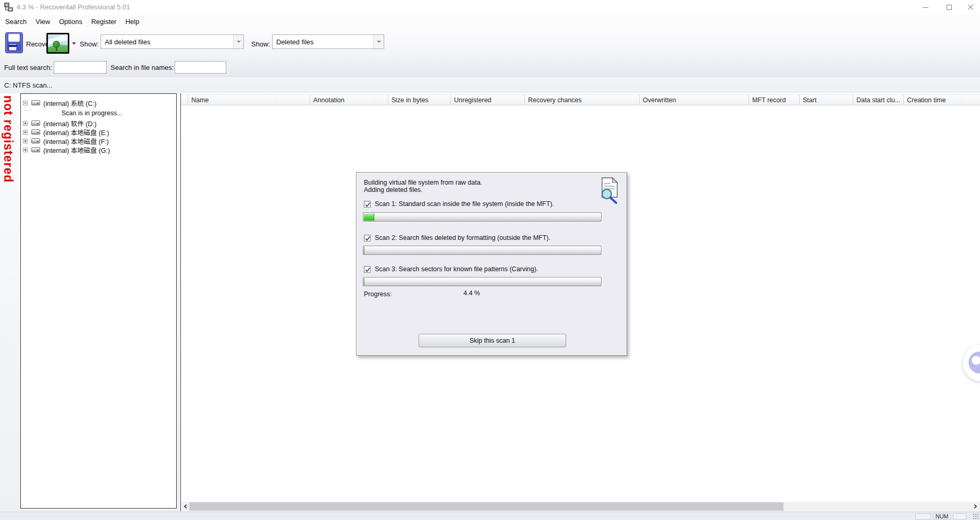  What do you see at coordinates (200, 67) in the screenshot?
I see `filenames-search-input` at bounding box center [200, 67].